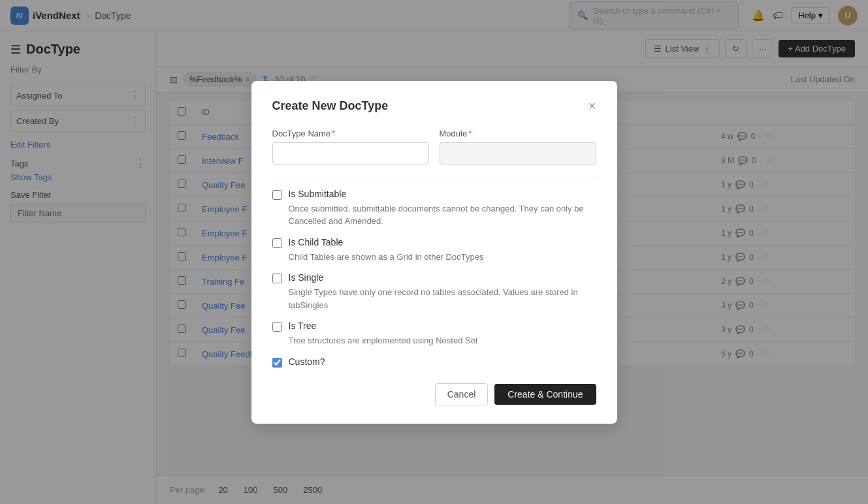  Describe the element at coordinates (277, 326) in the screenshot. I see `is-tree-checkbox` at that location.